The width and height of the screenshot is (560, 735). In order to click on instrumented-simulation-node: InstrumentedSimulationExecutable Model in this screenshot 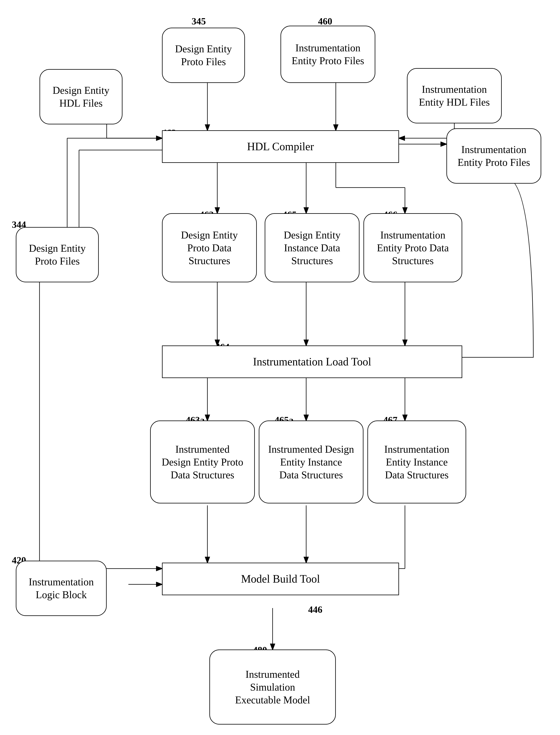, I will do `click(273, 687)`.